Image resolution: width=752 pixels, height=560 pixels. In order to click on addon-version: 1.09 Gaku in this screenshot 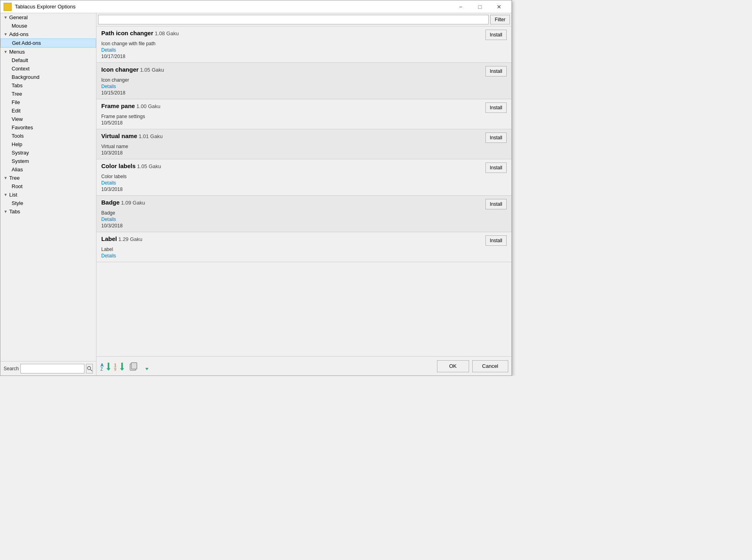, I will do `click(132, 203)`.